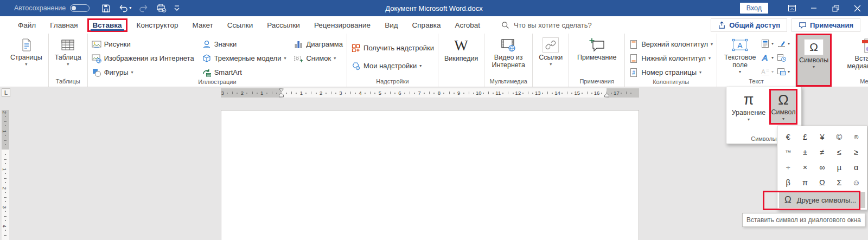 The height and width of the screenshot is (240, 868). What do you see at coordinates (244, 73) in the screenshot?
I see `smartart-button: SmartArt` at bounding box center [244, 73].